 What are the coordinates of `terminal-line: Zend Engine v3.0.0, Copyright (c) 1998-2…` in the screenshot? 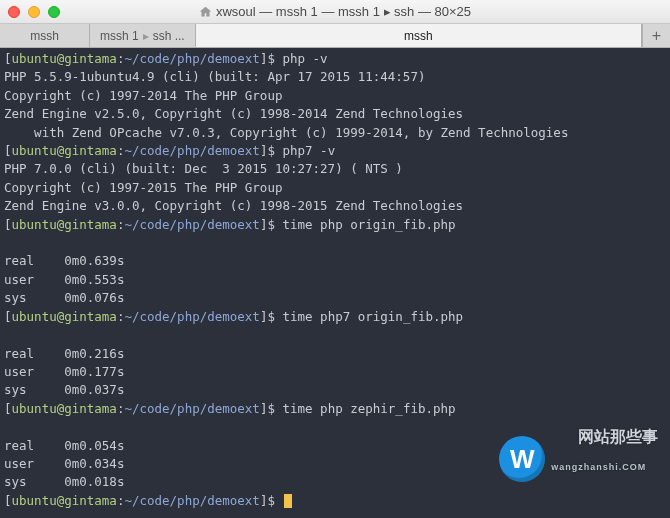 It's located at (234, 206).